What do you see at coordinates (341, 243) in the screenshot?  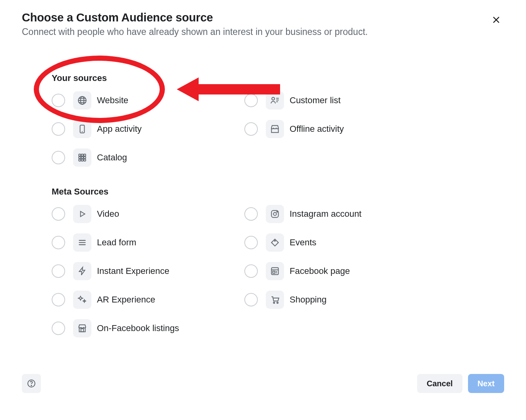 I see `option-events: Events` at bounding box center [341, 243].